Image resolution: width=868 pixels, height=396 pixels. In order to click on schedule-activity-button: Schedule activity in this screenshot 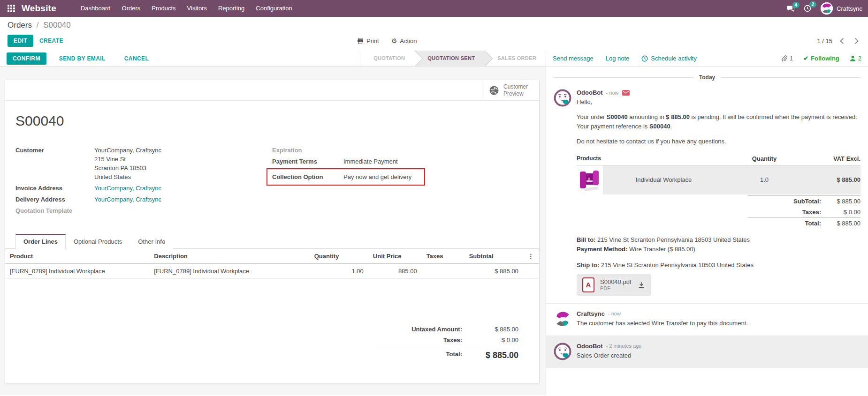, I will do `click(669, 58)`.